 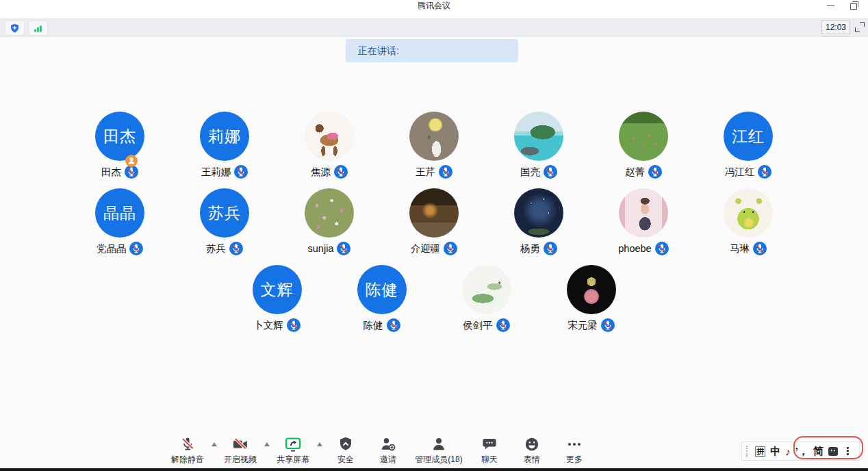 I want to click on toolbar-invite-button: 邀请, so click(x=388, y=450).